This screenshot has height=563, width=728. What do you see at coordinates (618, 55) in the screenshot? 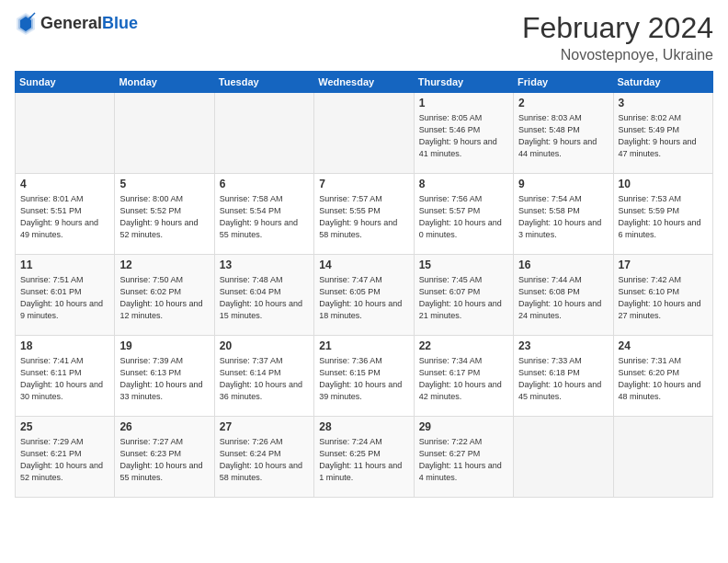
I see `calendar-subtitle: Novostepnoye, Ukraine` at bounding box center [618, 55].